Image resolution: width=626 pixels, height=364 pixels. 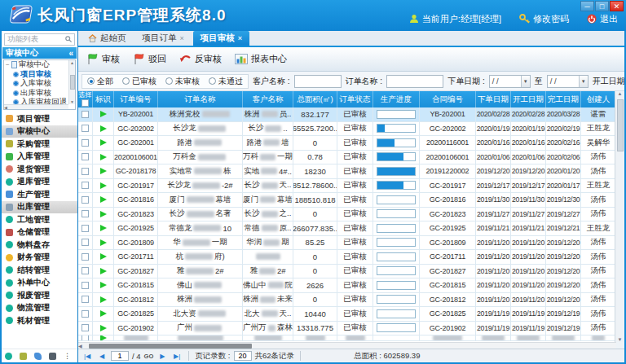 What do you see at coordinates (347, 272) in the screenshot?
I see `table-row: GC-201827雅2#雅2#0已审核GC-2018272019/11/2020…` at bounding box center [347, 272].